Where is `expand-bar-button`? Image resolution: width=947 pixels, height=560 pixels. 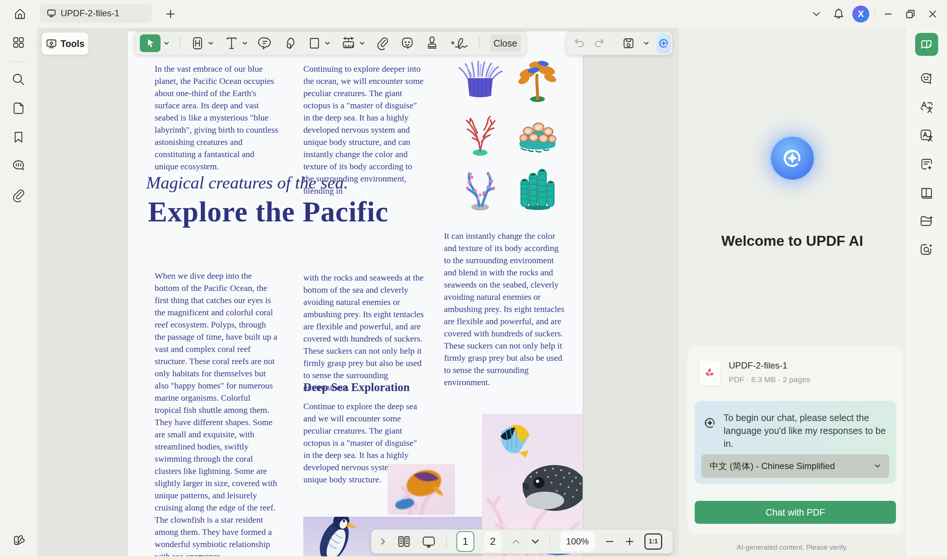 expand-bar-button is located at coordinates (383, 542).